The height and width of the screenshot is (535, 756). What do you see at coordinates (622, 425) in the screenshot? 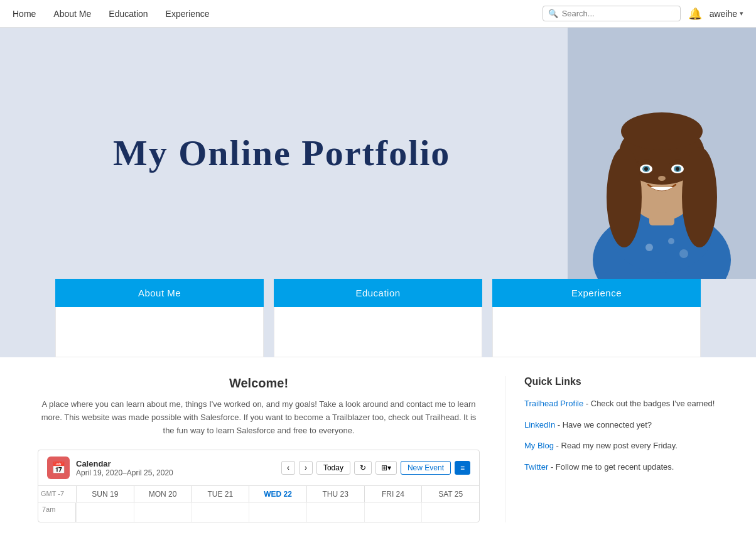
I see `quick-link-linkedin: LinkedIn - Have we connected yet?` at bounding box center [622, 425].